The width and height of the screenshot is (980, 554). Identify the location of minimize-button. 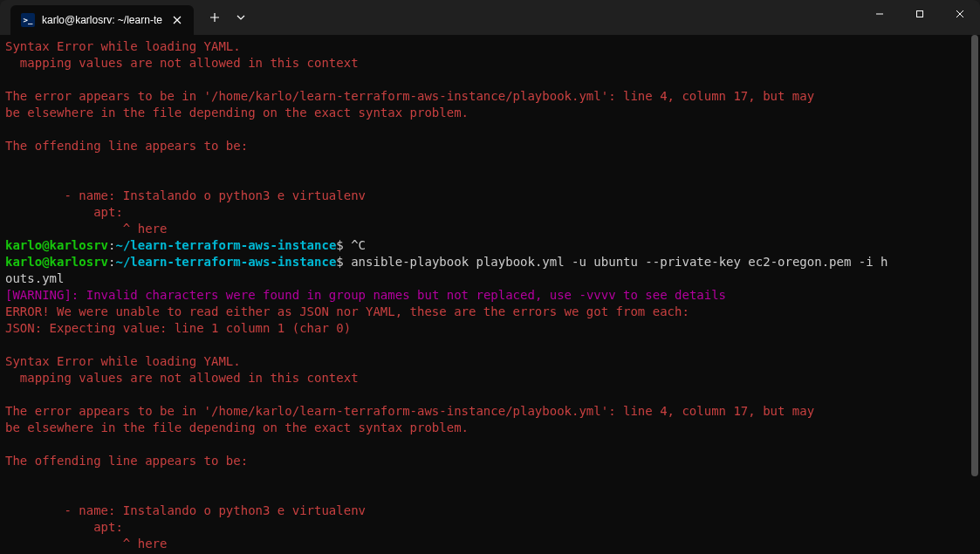
(880, 14).